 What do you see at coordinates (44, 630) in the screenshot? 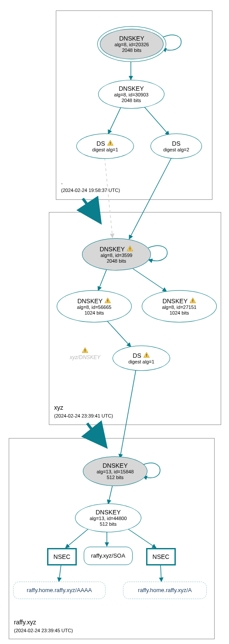
I see `zone-domain-ts: (2024-02-24 23:39:45 UTC)` at bounding box center [44, 630].